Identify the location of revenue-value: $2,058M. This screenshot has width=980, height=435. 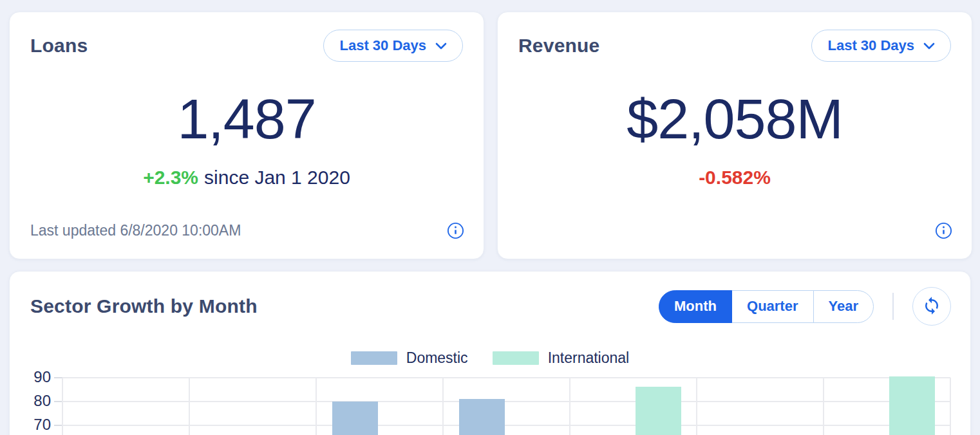
(735, 119).